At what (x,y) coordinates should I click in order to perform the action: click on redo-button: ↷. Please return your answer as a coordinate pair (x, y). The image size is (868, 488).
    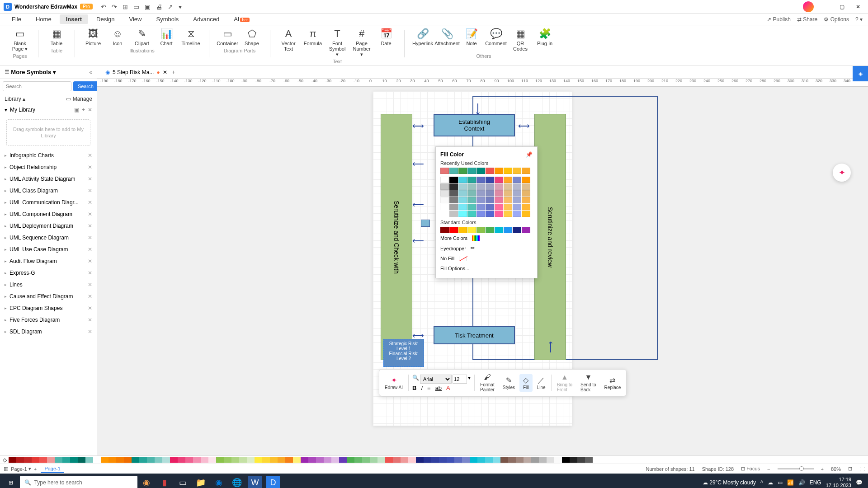
    Looking at the image, I should click on (114, 7).